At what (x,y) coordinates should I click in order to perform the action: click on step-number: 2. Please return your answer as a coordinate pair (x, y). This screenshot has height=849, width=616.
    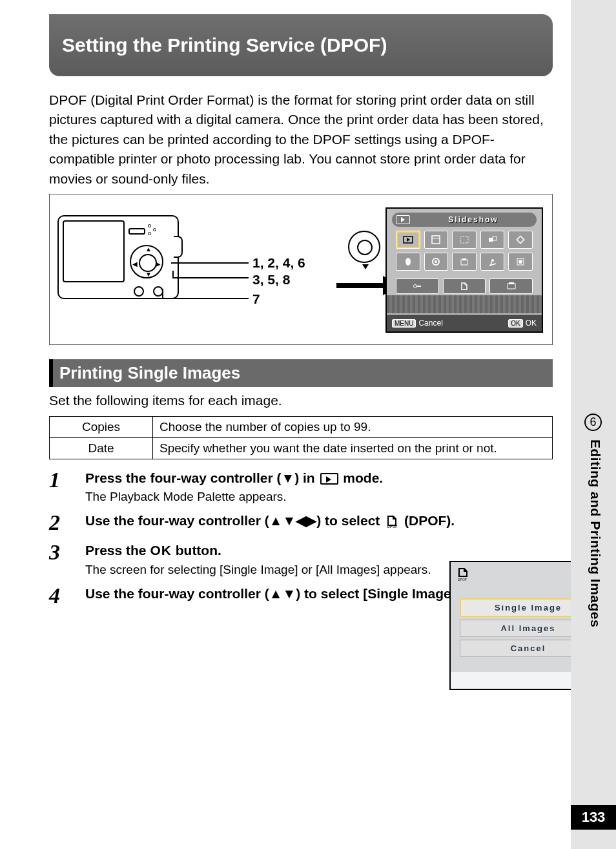
    Looking at the image, I should click on (67, 523).